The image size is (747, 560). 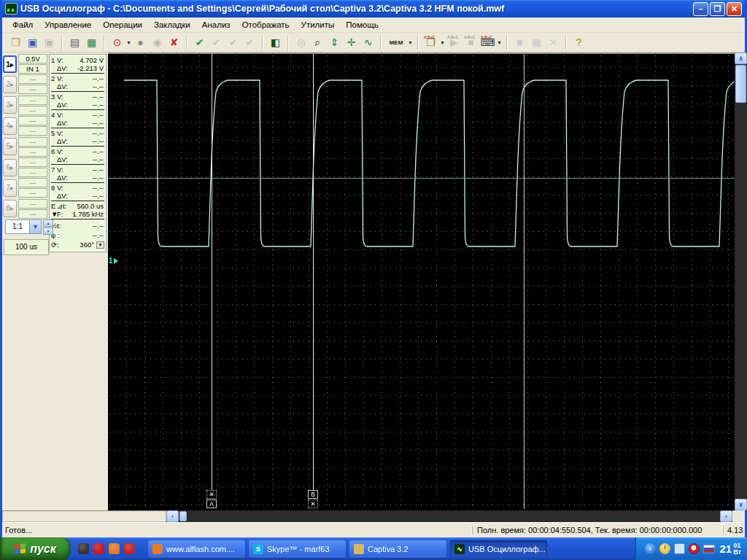 I want to click on channel-4-range-field: ---, so click(x=33, y=121).